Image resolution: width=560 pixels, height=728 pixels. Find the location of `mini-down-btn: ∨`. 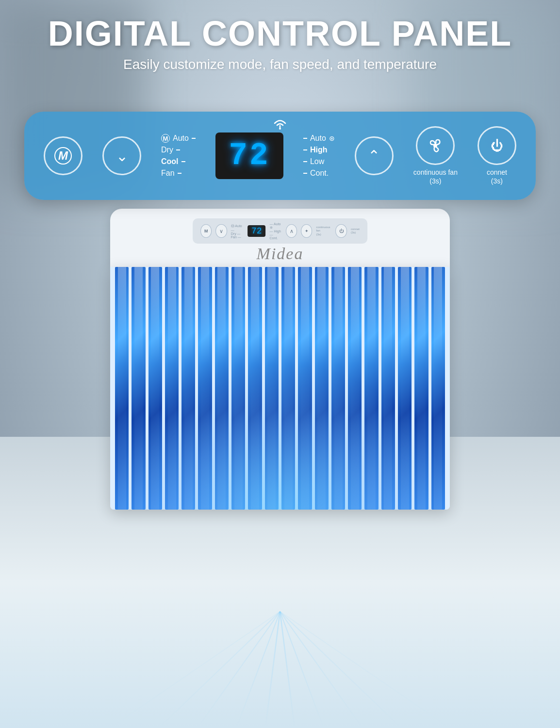

mini-down-btn: ∨ is located at coordinates (221, 231).